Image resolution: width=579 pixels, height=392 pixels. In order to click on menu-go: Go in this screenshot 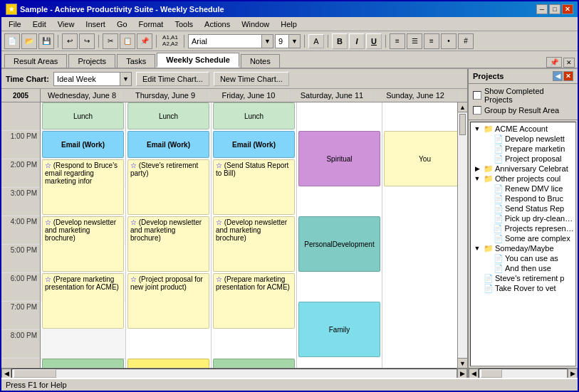, I will do `click(122, 24)`.